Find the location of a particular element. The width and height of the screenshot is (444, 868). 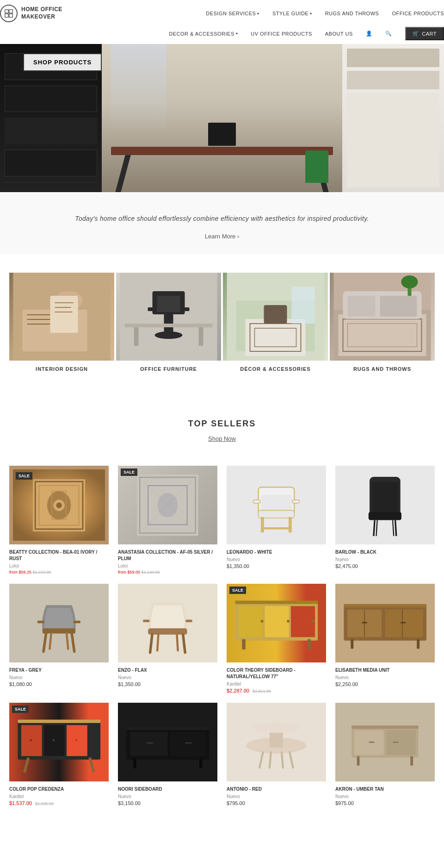

product-leonardo-brand: Nuevo is located at coordinates (277, 559).